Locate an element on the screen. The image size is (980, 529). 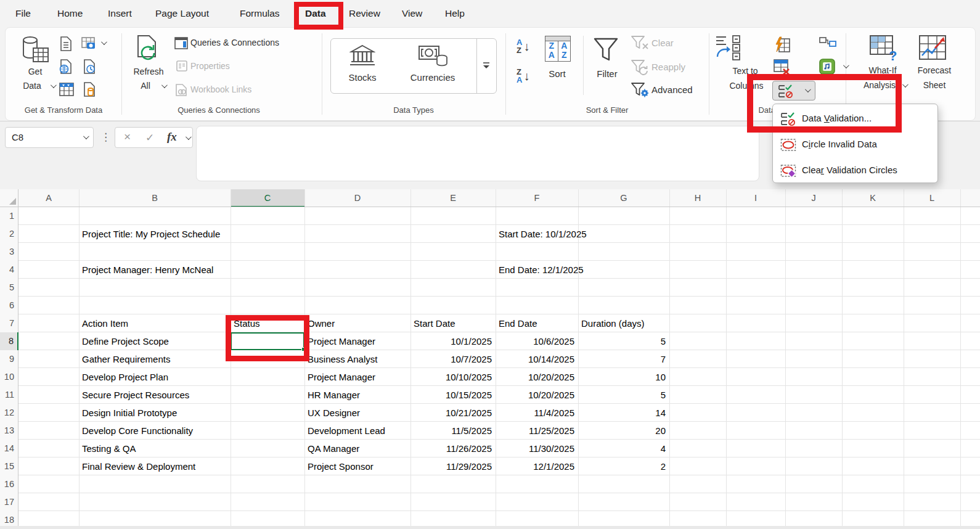
sort-ascending-icon: AZ ↓ is located at coordinates (523, 46).